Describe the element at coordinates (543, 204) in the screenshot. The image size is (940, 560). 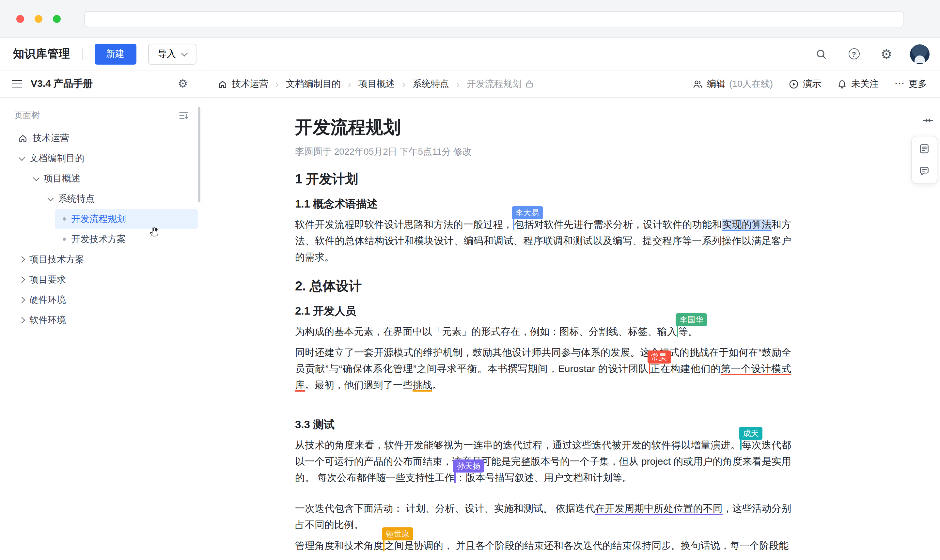
I see `heading-concept-terms: 1.1 概念术语描述` at that location.